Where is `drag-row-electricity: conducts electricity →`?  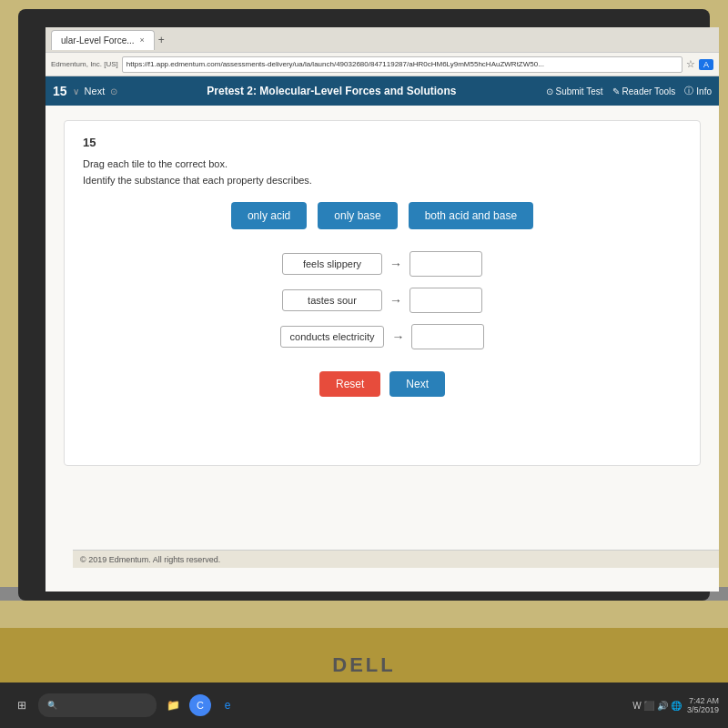
drag-row-electricity: conducts electricity → is located at coordinates (382, 337).